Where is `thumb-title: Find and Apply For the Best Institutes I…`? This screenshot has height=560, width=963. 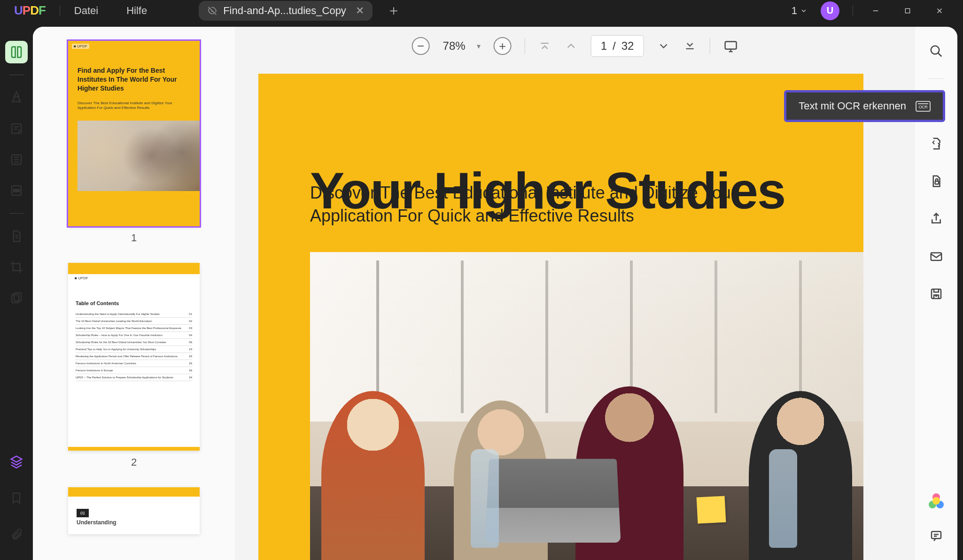 thumb-title: Find and Apply For the Best Institutes I… is located at coordinates (132, 80).